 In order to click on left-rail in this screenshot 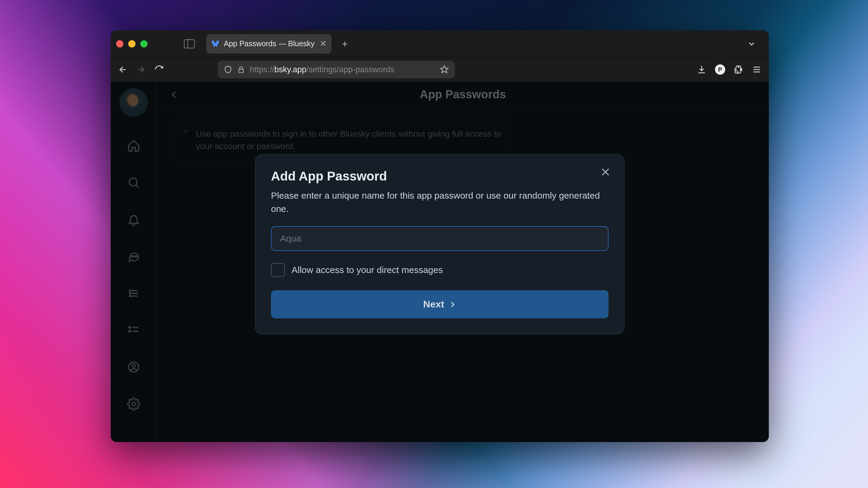, I will do `click(134, 262)`.